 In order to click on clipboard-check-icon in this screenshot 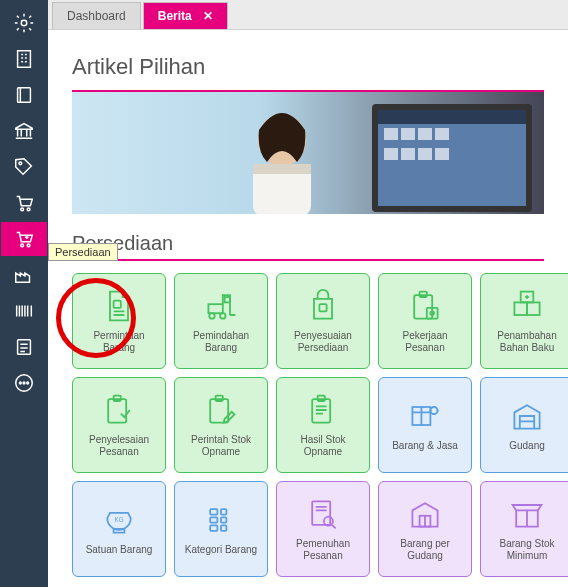, I will do `click(119, 410)`.